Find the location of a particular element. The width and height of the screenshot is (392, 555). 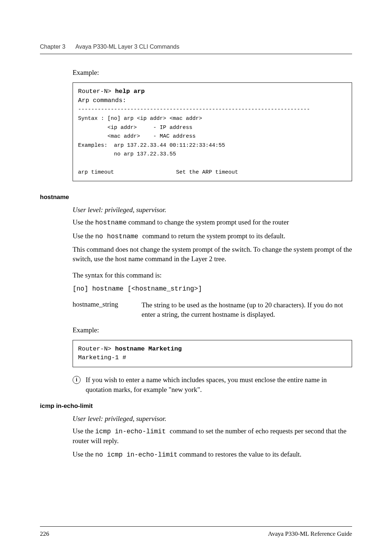

paragraph: Use the no hostname command to return th… is located at coordinates (212, 236).